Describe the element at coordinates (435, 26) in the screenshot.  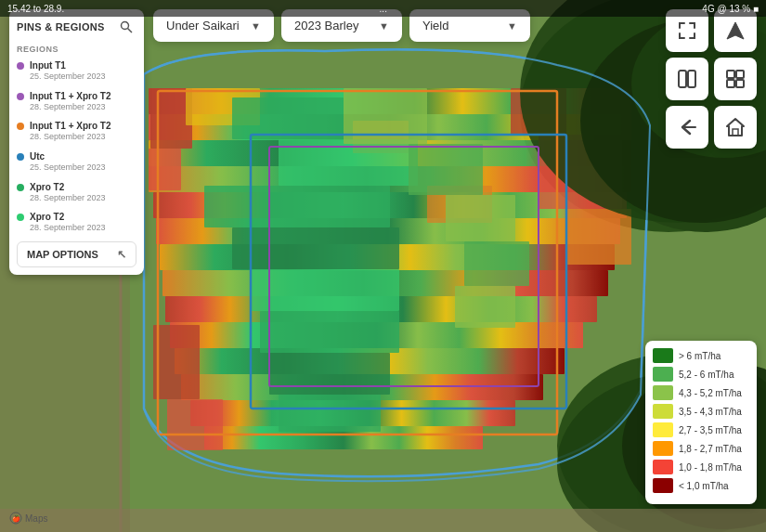
I see `data-type-dropdown-value: Yield` at that location.